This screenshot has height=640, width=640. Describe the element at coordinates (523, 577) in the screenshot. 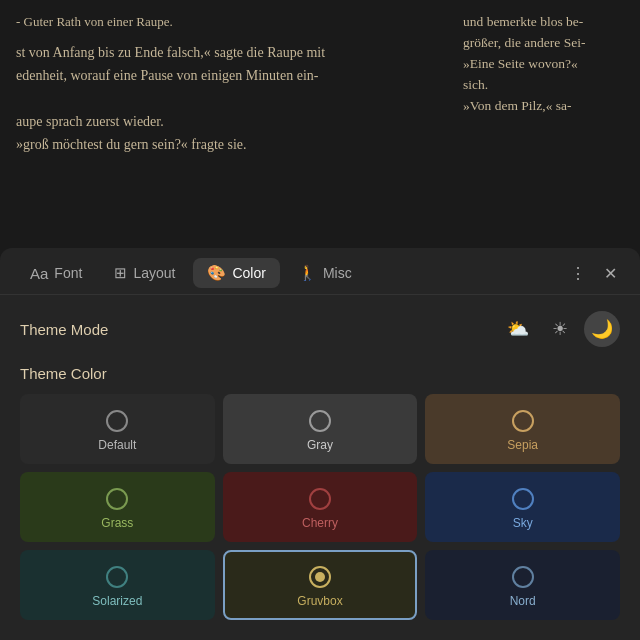

I see `color-tile-nord-dot` at that location.